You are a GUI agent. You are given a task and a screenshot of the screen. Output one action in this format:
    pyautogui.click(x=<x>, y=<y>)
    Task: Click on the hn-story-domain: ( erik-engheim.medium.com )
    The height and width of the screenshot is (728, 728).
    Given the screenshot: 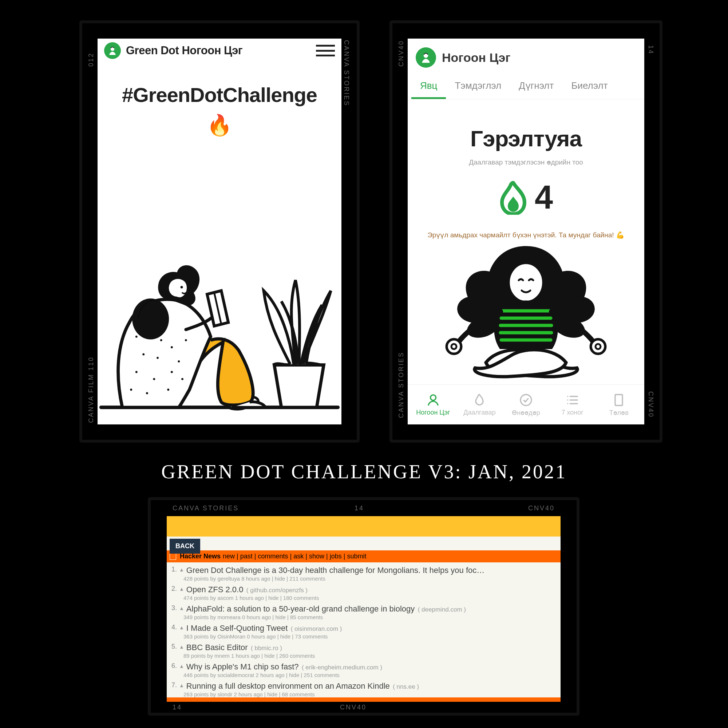 What is the action you would take?
    pyautogui.click(x=342, y=667)
    